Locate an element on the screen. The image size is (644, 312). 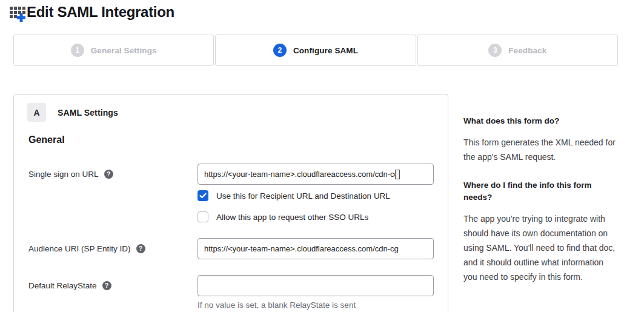
page-title: Edit SAML Integration is located at coordinates (101, 12).